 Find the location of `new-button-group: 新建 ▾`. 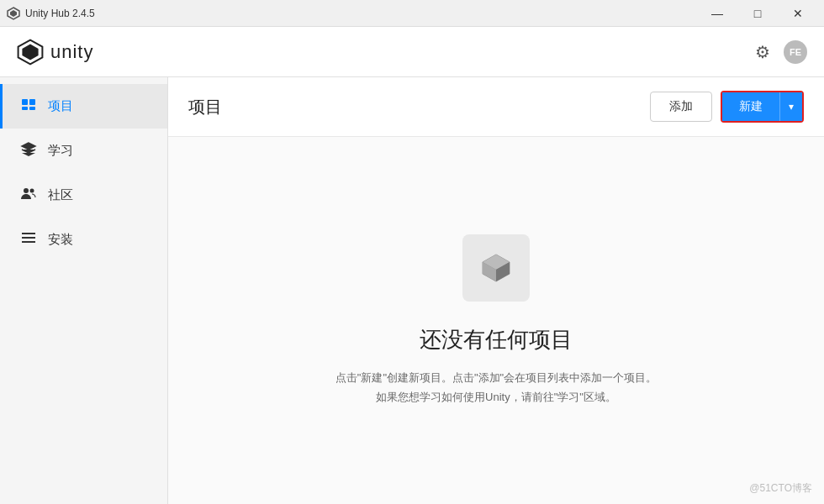

new-button-group: 新建 ▾ is located at coordinates (762, 107).